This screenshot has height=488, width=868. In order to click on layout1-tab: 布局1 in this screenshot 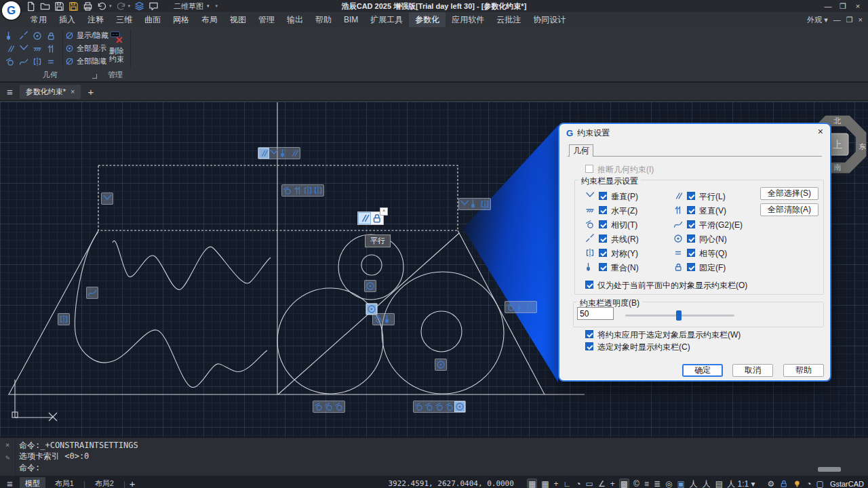, I will do `click(64, 483)`.